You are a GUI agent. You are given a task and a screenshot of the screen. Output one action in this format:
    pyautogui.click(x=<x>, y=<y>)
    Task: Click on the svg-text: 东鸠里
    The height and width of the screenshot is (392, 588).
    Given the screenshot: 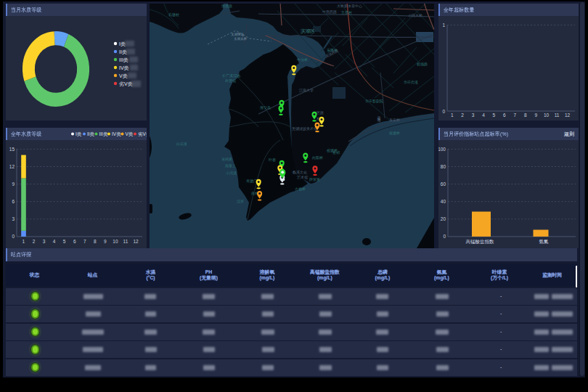 What is the action you would take?
    pyautogui.click(x=226, y=159)
    